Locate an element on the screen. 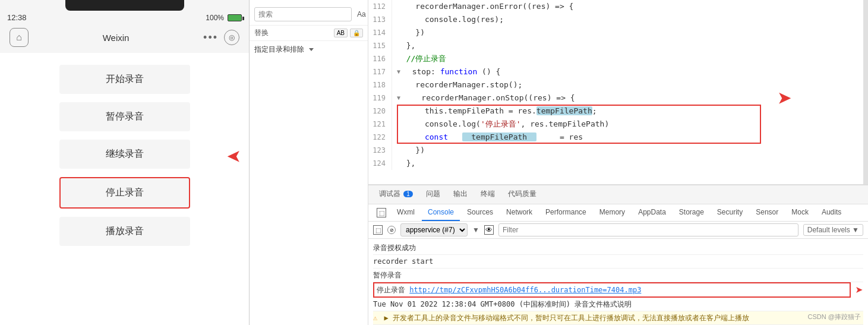  tab-console: Console is located at coordinates (441, 213).